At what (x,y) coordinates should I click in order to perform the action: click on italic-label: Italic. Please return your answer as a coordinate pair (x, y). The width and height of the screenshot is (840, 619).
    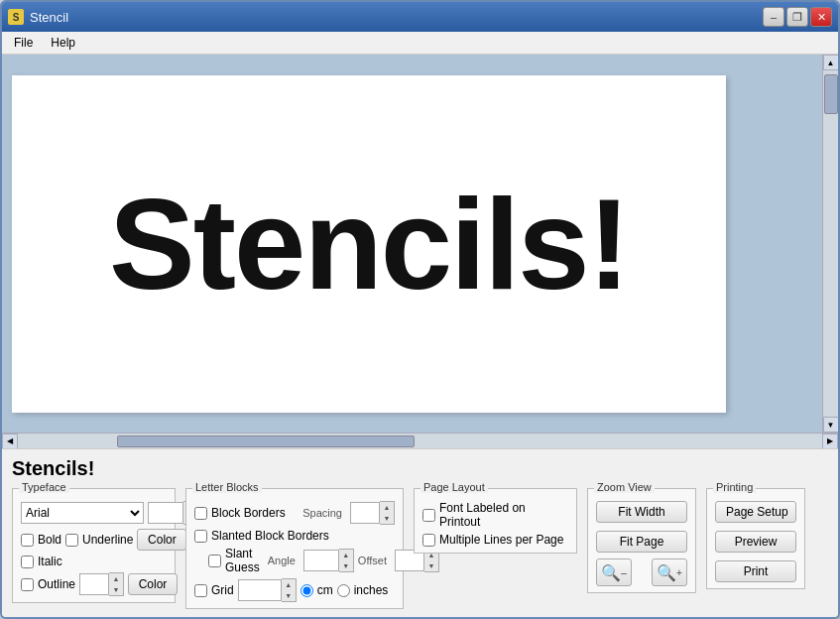
    Looking at the image, I should click on (50, 561).